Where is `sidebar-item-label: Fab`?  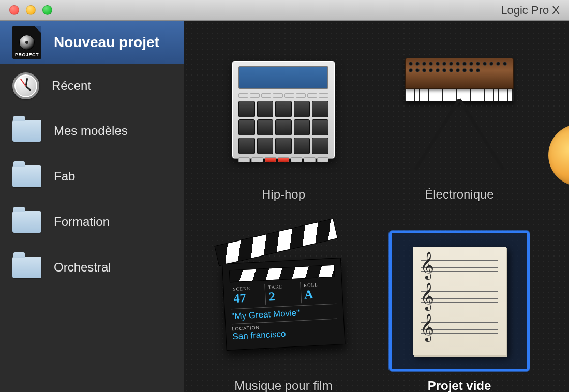
sidebar-item-label: Fab is located at coordinates (64, 176).